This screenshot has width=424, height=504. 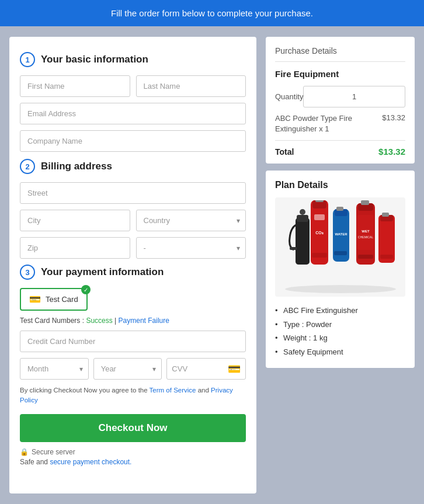 I want to click on cc-number-row, so click(x=133, y=341).